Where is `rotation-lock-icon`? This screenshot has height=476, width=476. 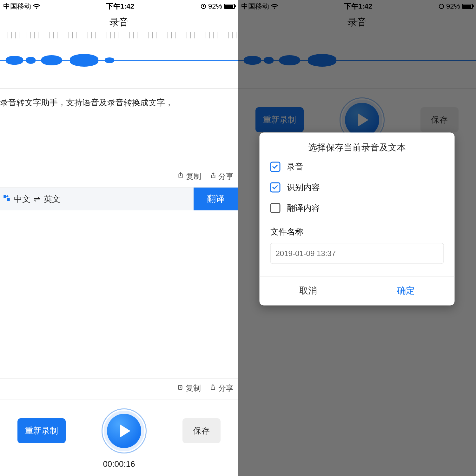
rotation-lock-icon is located at coordinates (203, 6).